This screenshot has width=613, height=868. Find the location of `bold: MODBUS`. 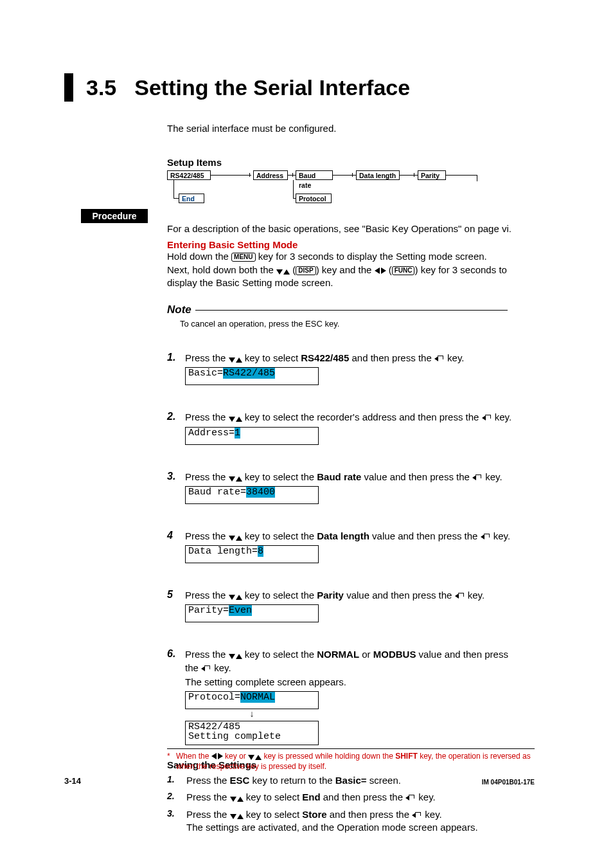

bold: MODBUS is located at coordinates (395, 655).